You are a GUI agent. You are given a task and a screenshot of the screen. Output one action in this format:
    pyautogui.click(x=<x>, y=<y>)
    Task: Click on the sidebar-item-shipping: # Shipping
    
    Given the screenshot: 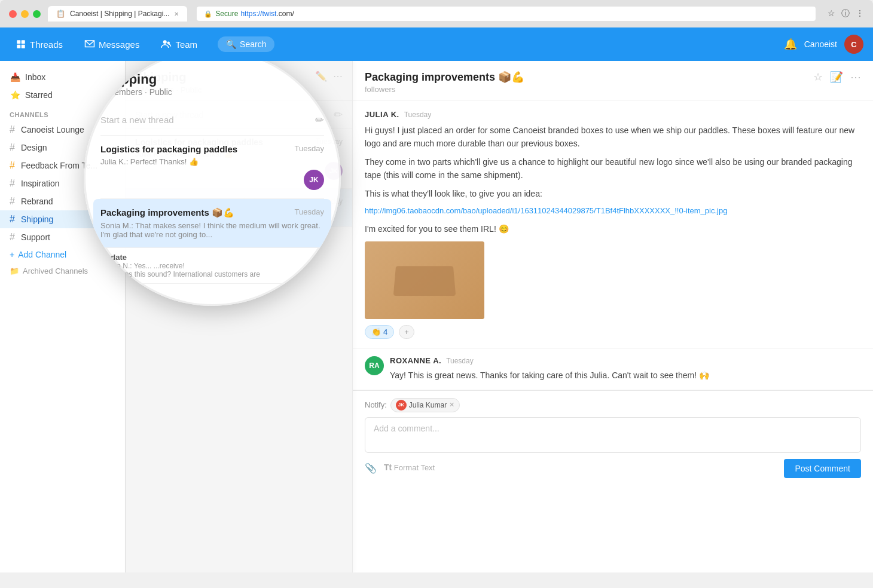 What is the action you would take?
    pyautogui.click(x=62, y=219)
    